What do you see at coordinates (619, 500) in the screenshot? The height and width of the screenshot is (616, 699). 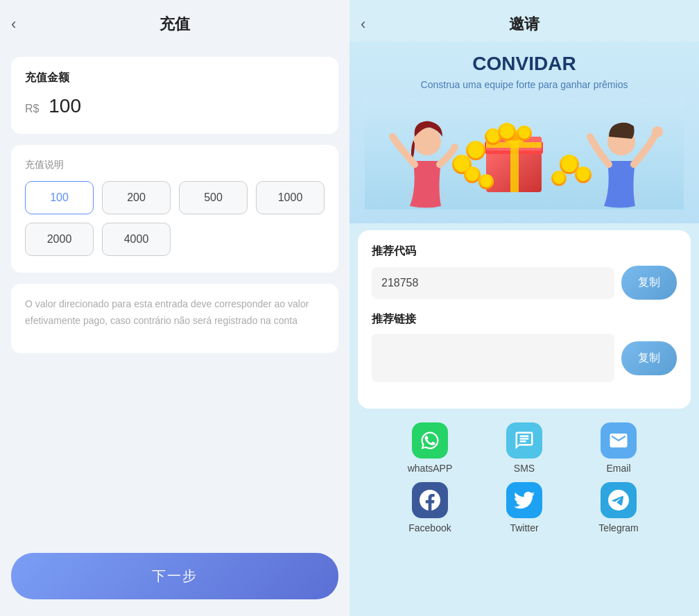 I see `telegram-icon` at bounding box center [619, 500].